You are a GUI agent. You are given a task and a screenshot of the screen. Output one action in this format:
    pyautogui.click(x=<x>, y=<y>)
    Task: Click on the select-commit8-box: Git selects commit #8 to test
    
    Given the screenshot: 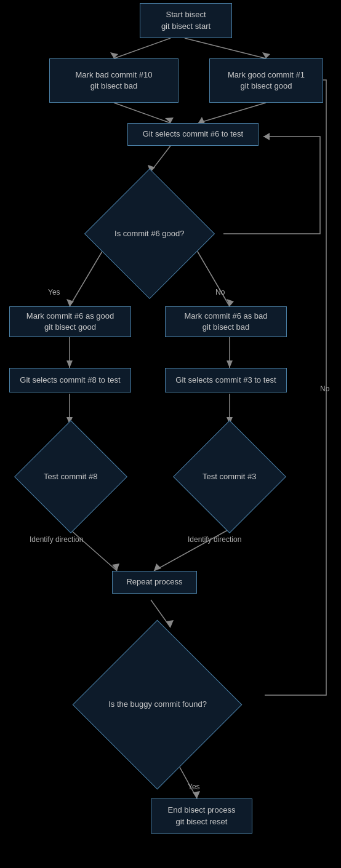 What is the action you would take?
    pyautogui.click(x=70, y=380)
    